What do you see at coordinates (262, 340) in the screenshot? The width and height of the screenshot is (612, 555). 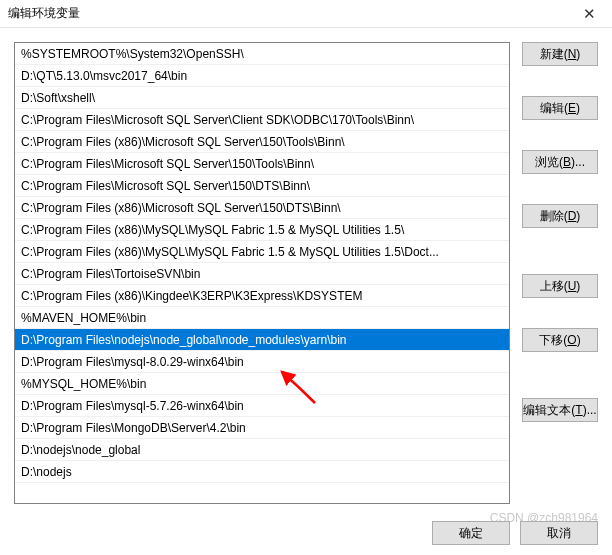 I see `list-item: D:\Program Files\nodejs\node_global\node…` at bounding box center [262, 340].